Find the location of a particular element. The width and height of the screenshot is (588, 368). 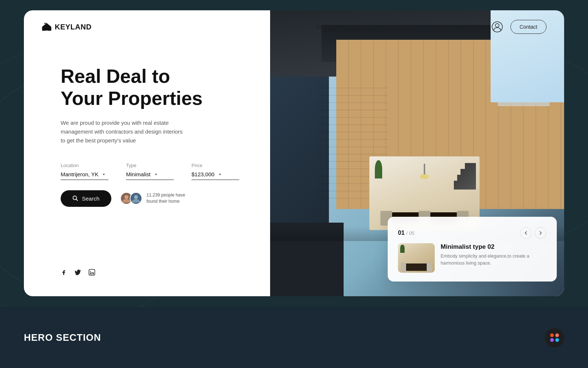

type-label: Type is located at coordinates (150, 166).